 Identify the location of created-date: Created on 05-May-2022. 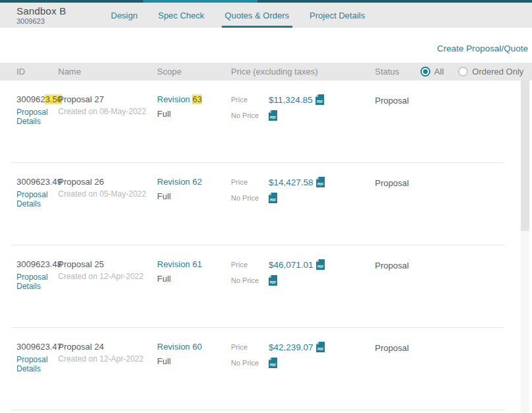
(108, 194).